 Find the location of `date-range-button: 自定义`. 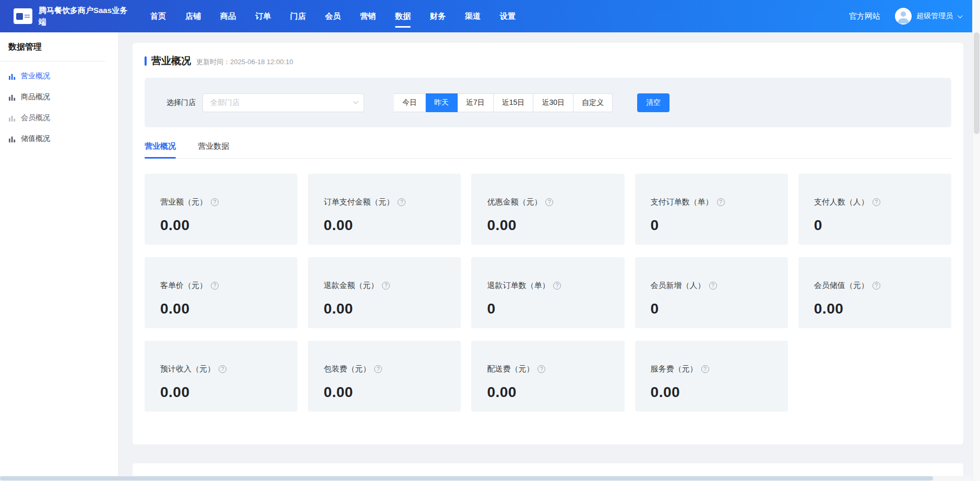

date-range-button: 自定义 is located at coordinates (593, 103).